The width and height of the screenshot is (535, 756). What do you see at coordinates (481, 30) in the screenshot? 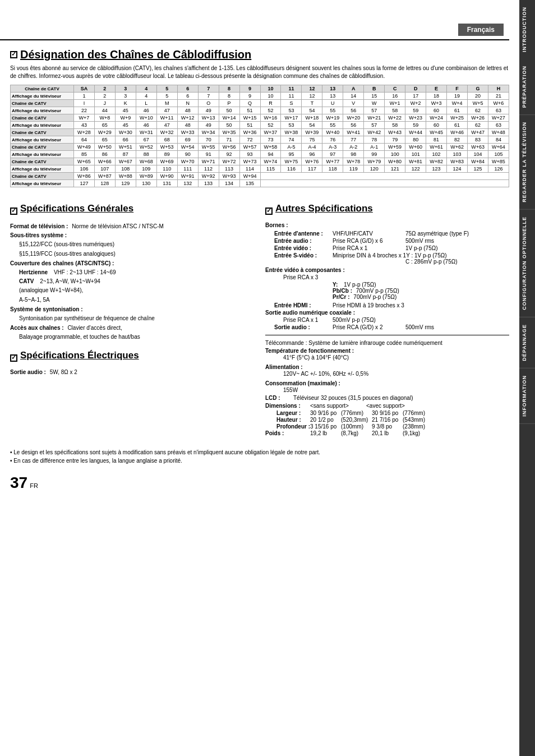
I see `language-button: Français` at bounding box center [481, 30].